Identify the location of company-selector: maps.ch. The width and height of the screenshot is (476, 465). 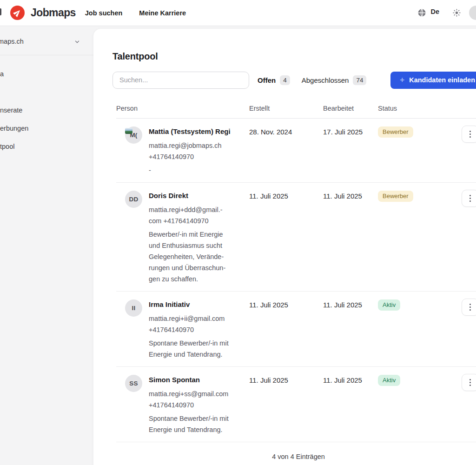
(46, 42).